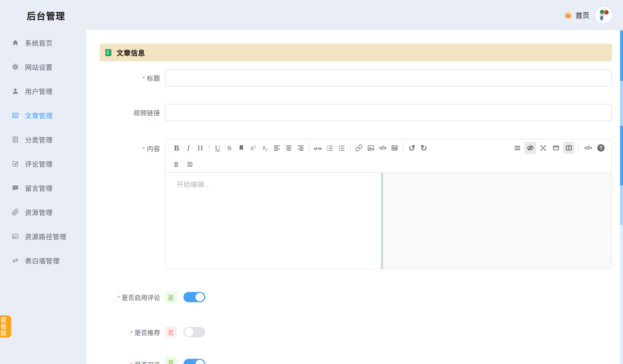 The width and height of the screenshot is (623, 364). I want to click on sidebar-item-category: 分类管理, so click(43, 140).